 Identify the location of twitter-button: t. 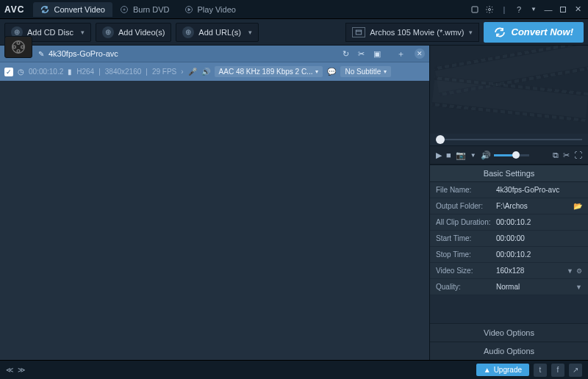
(540, 370).